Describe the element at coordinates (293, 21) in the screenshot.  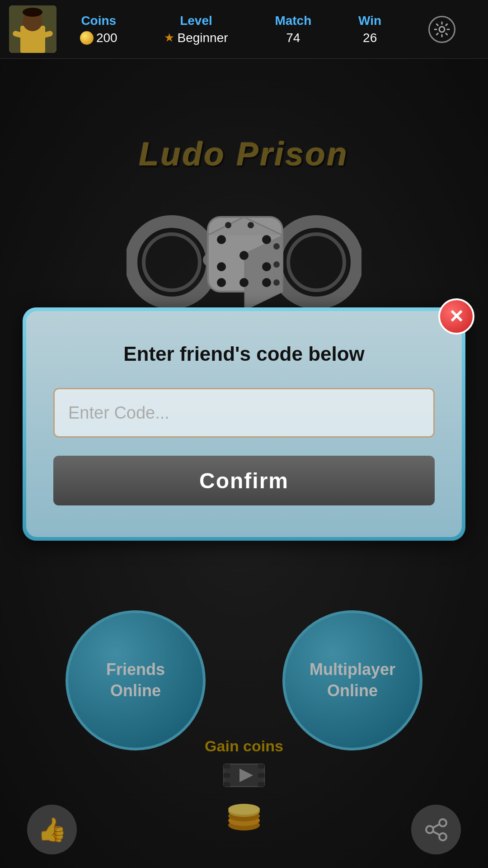
I see `match-label: Match` at that location.